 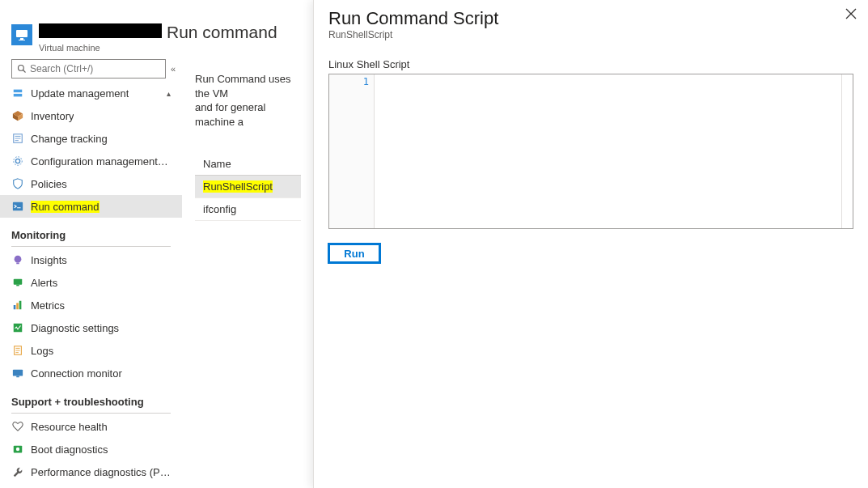 What do you see at coordinates (851, 15) in the screenshot?
I see `close-button` at bounding box center [851, 15].